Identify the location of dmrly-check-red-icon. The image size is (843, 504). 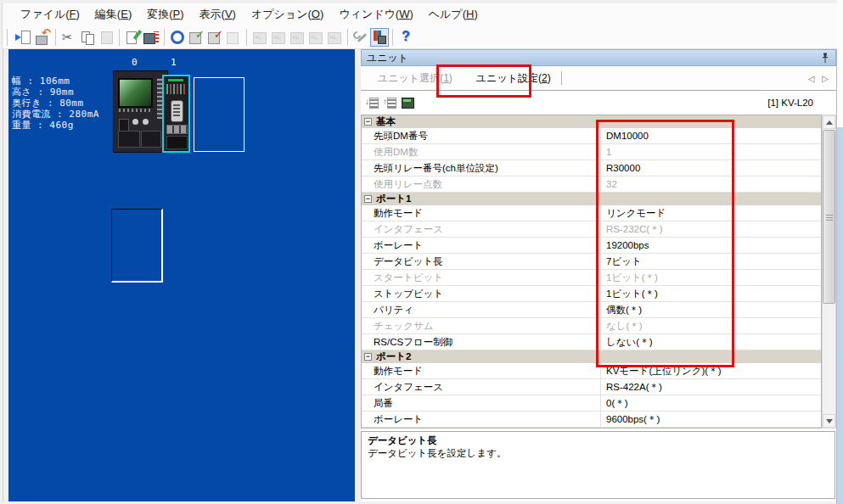
(215, 37).